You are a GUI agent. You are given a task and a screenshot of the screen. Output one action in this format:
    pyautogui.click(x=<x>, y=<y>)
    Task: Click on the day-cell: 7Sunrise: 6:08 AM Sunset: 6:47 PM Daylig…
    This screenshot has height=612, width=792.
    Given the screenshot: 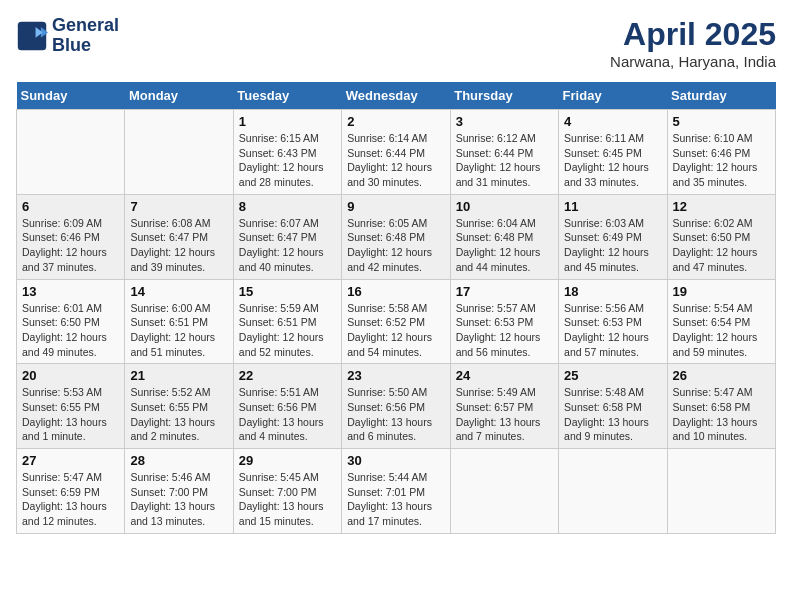 What is the action you would take?
    pyautogui.click(x=179, y=236)
    